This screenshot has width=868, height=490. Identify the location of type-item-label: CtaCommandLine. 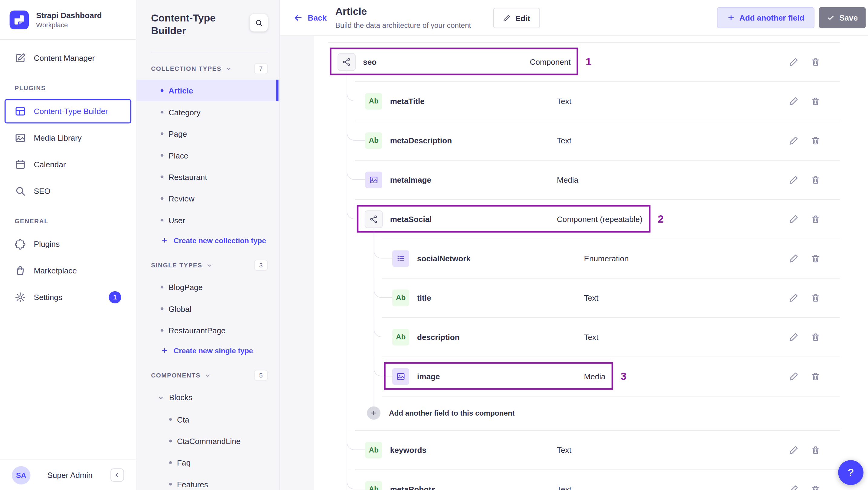
(209, 441).